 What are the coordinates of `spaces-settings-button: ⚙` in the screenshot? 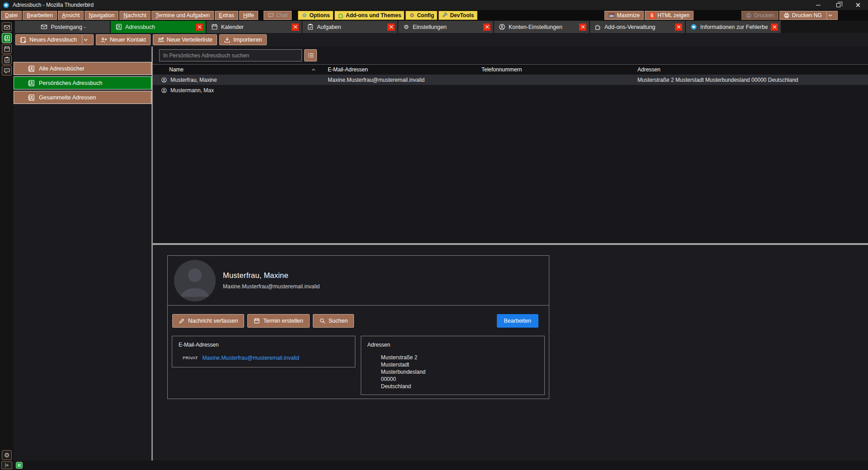 It's located at (7, 455).